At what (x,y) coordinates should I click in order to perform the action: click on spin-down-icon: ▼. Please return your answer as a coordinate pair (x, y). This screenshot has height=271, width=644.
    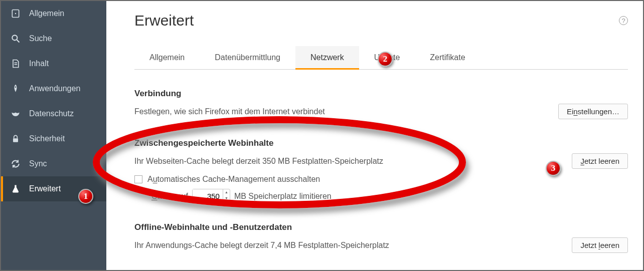
    Looking at the image, I should click on (227, 198).